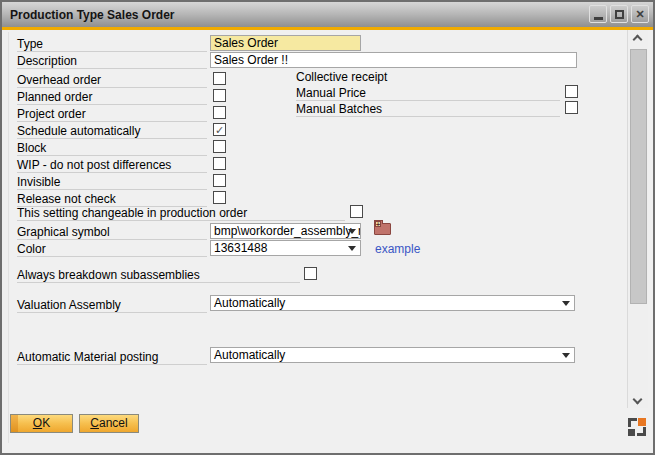 The width and height of the screenshot is (655, 455). Describe the element at coordinates (310, 274) in the screenshot. I see `breakdown-checkbox` at that location.